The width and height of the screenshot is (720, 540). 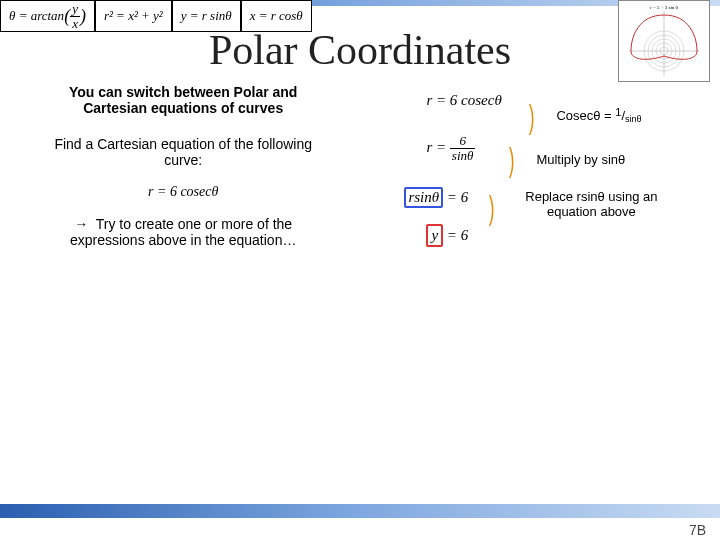 I want to click on page-title: Polar Coordinates, so click(x=360, y=50).